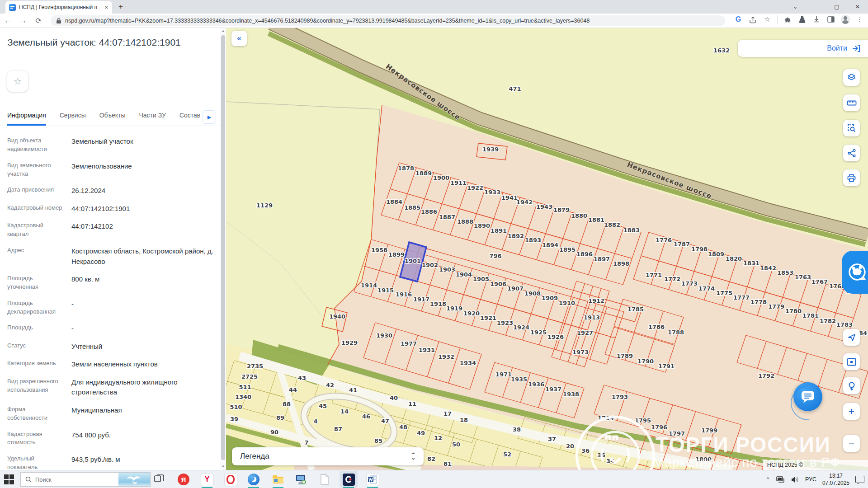 This screenshot has height=488, width=868. What do you see at coordinates (759, 302) in the screenshot?
I see `parcel-label-1778: 1778` at bounding box center [759, 302].